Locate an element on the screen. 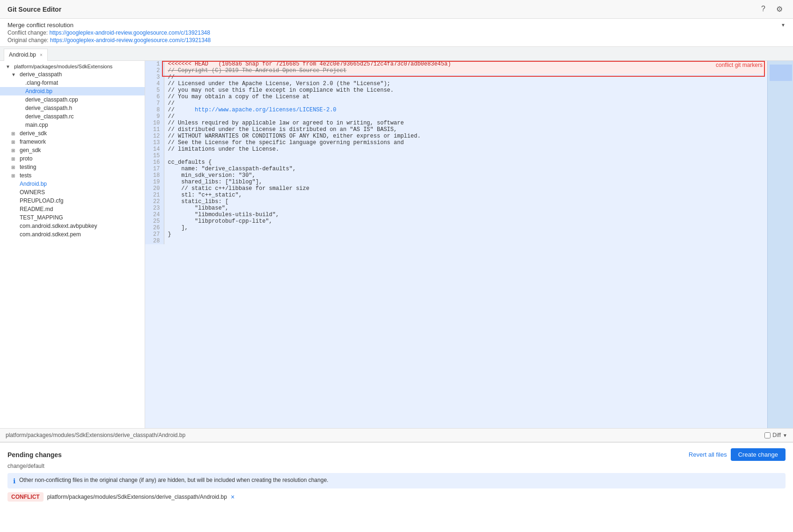 This screenshot has height=532, width=793. tab-close-icon: × is located at coordinates (41, 55).